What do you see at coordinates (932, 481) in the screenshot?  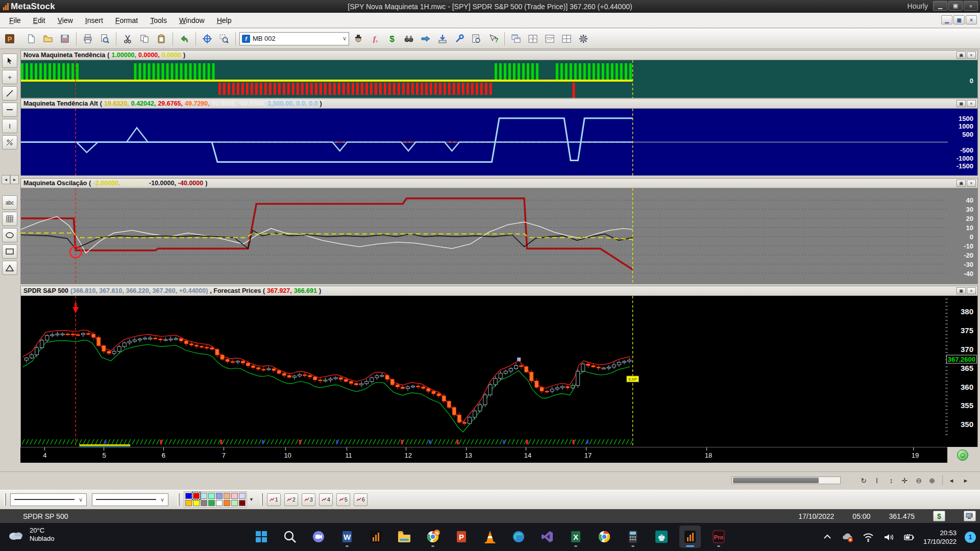 I see `zoom-in-button: ⊕` at bounding box center [932, 481].